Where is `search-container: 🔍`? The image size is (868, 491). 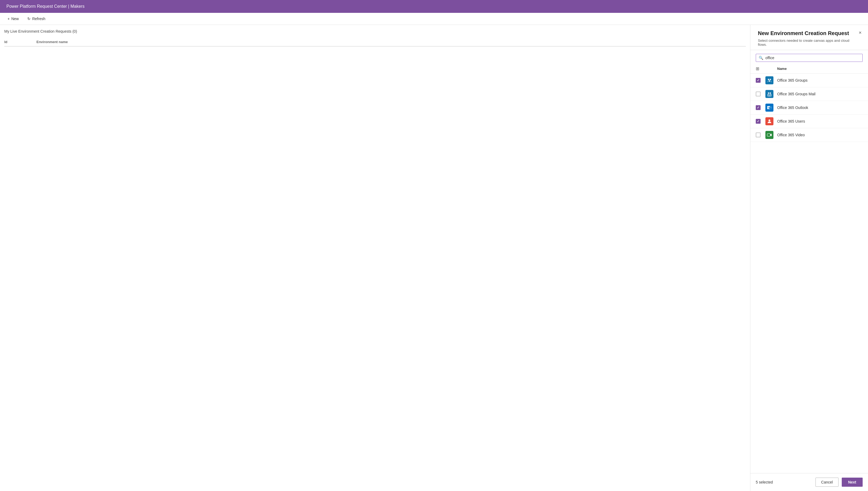 search-container: 🔍 is located at coordinates (809, 57).